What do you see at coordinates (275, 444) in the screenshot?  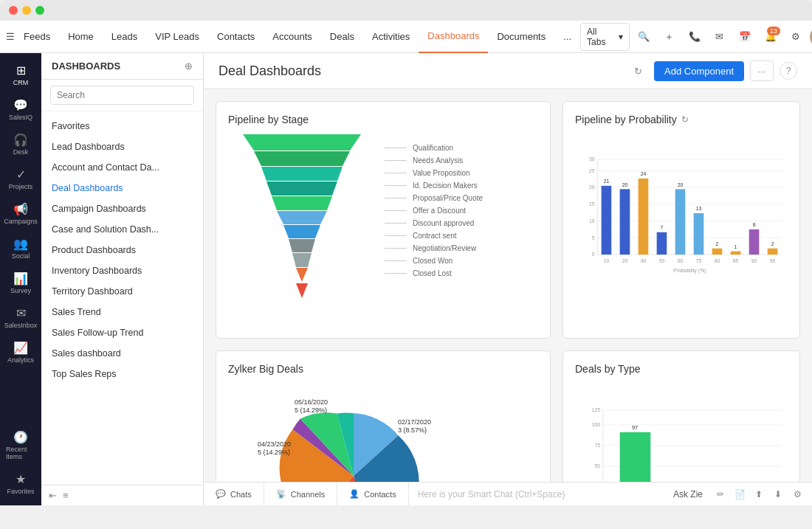 I see `svg-text: 04/23/2020` at bounding box center [275, 444].